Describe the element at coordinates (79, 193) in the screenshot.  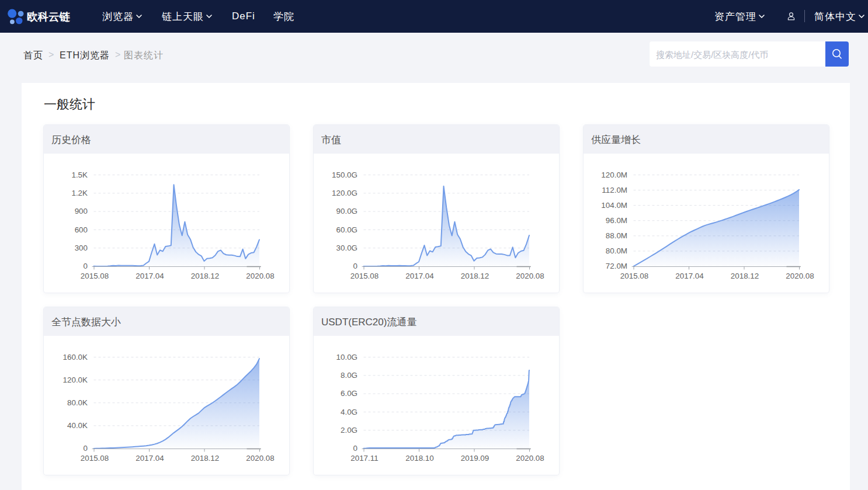
I see `svg-text: 1.2K` at that location.